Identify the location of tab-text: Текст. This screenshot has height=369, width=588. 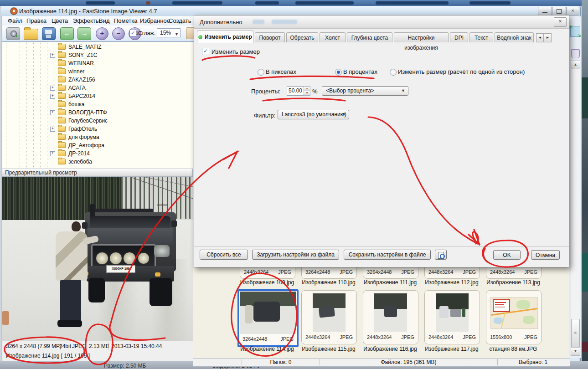
(481, 37).